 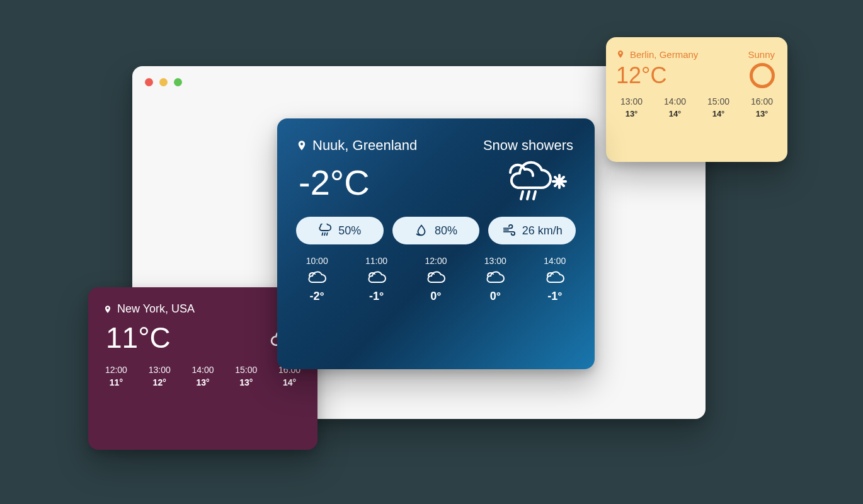 What do you see at coordinates (495, 280) in the screenshot?
I see `forecast-hour: 13:00 0°` at bounding box center [495, 280].